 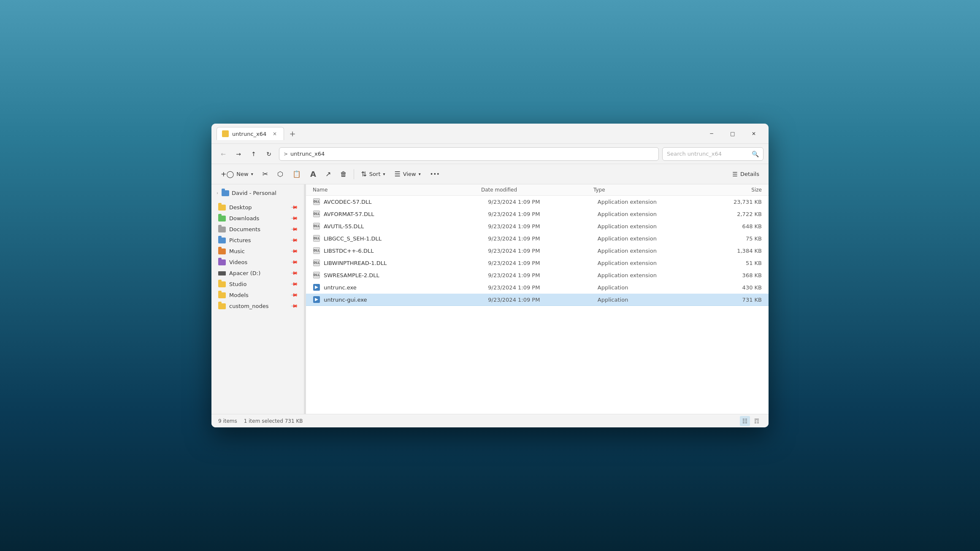 What do you see at coordinates (734, 300) in the screenshot?
I see `file-size: 731 KB` at bounding box center [734, 300].